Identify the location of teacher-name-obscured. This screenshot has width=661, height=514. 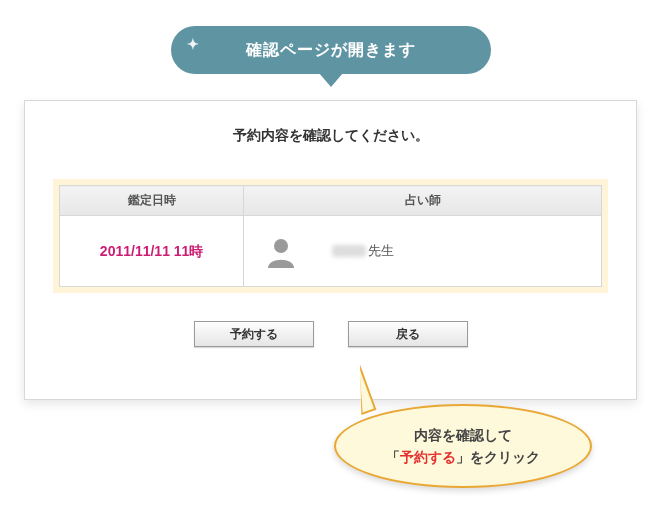
(349, 251).